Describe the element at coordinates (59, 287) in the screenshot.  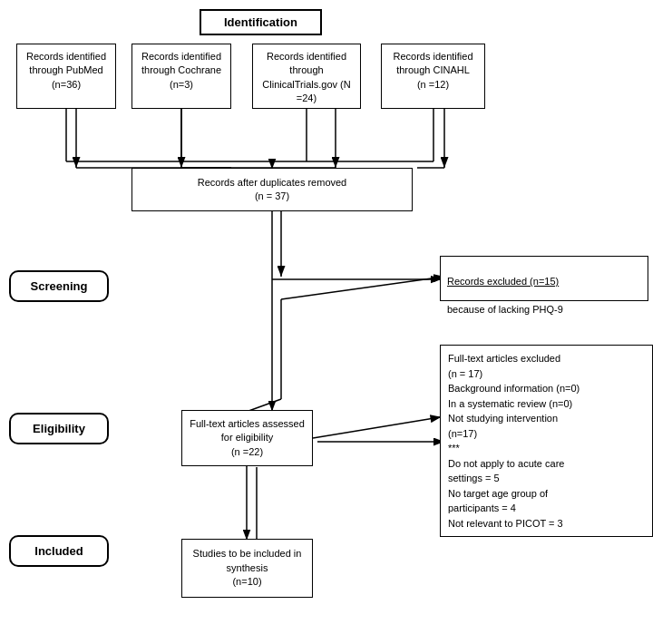
I see `screening-label: Screening` at that location.